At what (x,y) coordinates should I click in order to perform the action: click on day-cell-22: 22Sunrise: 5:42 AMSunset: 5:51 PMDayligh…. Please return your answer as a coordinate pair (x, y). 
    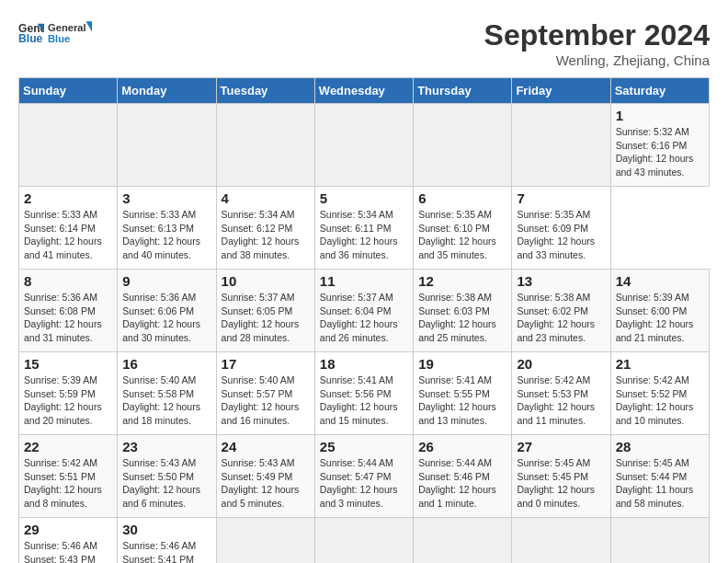
    Looking at the image, I should click on (68, 477).